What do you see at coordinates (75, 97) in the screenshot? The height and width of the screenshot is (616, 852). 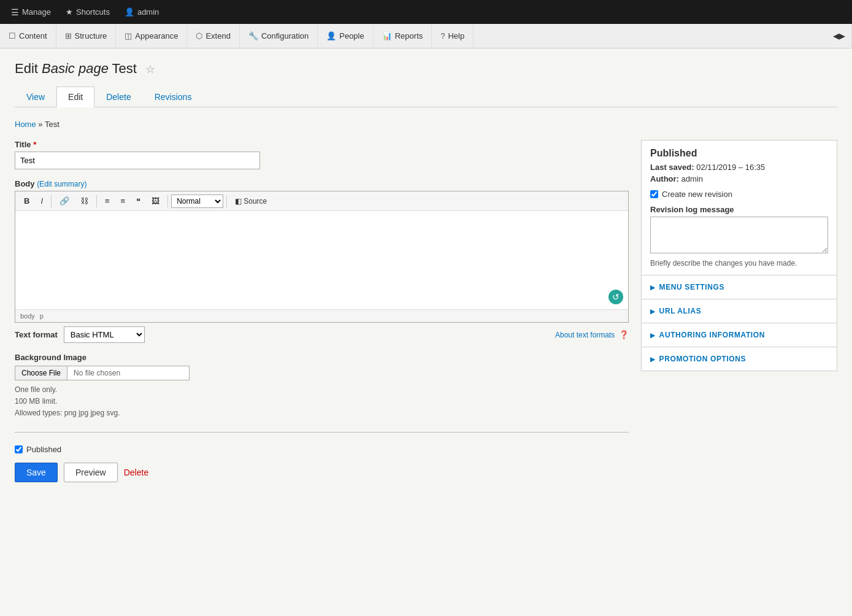 I see `tab-edit: Edit` at bounding box center [75, 97].